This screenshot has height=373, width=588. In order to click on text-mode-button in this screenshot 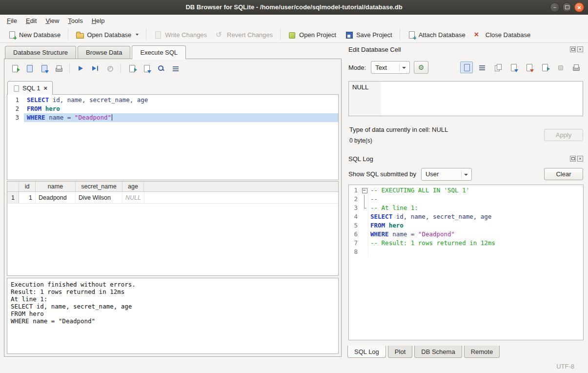, I will do `click(466, 67)`.